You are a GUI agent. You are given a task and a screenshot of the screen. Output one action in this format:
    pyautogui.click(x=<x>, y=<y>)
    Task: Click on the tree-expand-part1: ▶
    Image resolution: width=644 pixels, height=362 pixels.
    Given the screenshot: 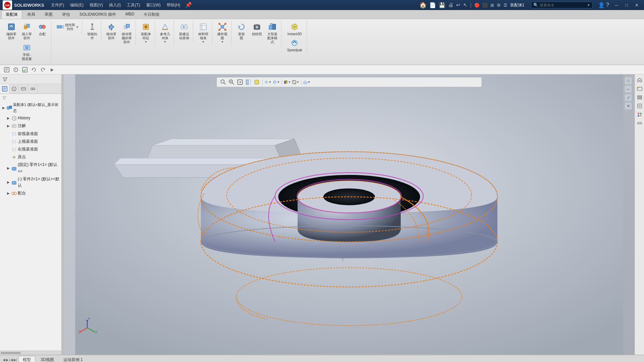 What is the action you would take?
    pyautogui.click(x=8, y=168)
    